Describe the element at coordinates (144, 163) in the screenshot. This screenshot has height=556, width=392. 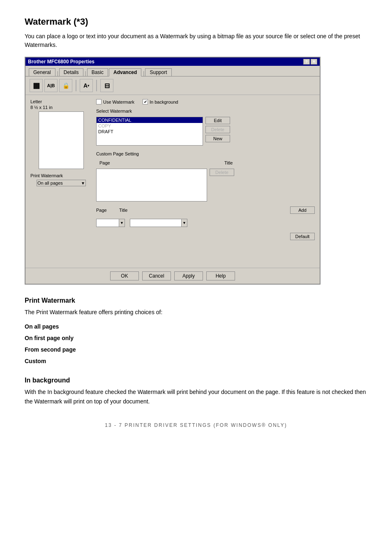
I see `col-header-page: Page` at that location.